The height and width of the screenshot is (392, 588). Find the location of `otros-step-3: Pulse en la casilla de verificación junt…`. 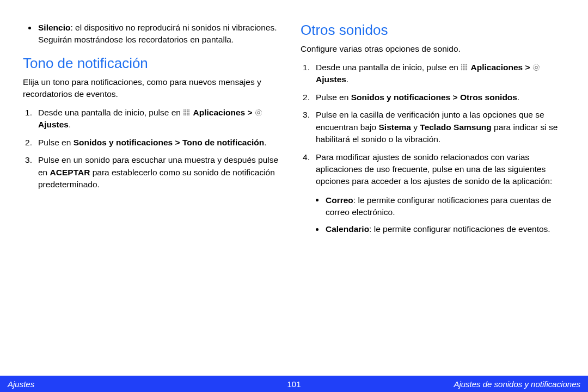

otros-step-3: Pulse en la casilla de verificación junt… is located at coordinates (440, 127).